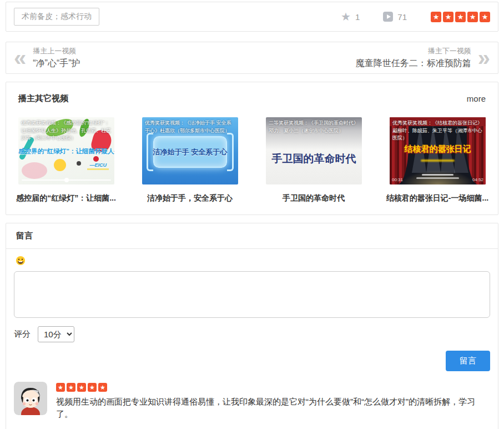 This screenshot has width=504, height=429. I want to click on prev-video-link: « 播主上一视频 “净”心“手”护, so click(47, 58).